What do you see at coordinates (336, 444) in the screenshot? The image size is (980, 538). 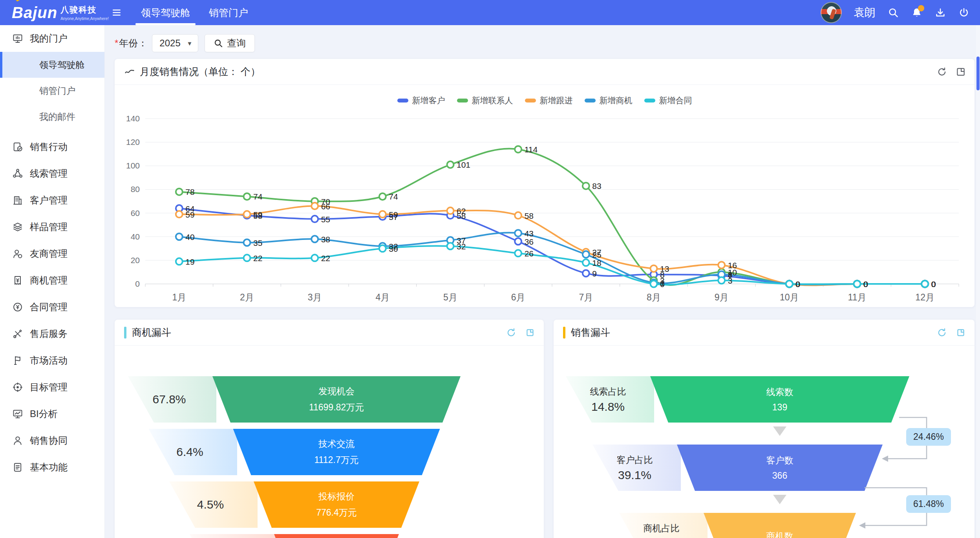 I see `funnel-stage-name: 技术交流` at bounding box center [336, 444].